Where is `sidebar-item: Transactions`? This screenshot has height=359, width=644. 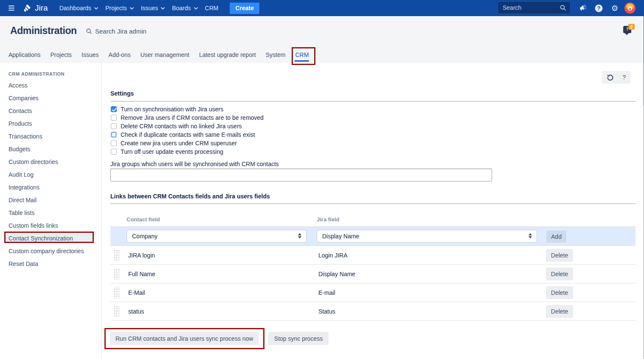
sidebar-item: Transactions is located at coordinates (51, 136).